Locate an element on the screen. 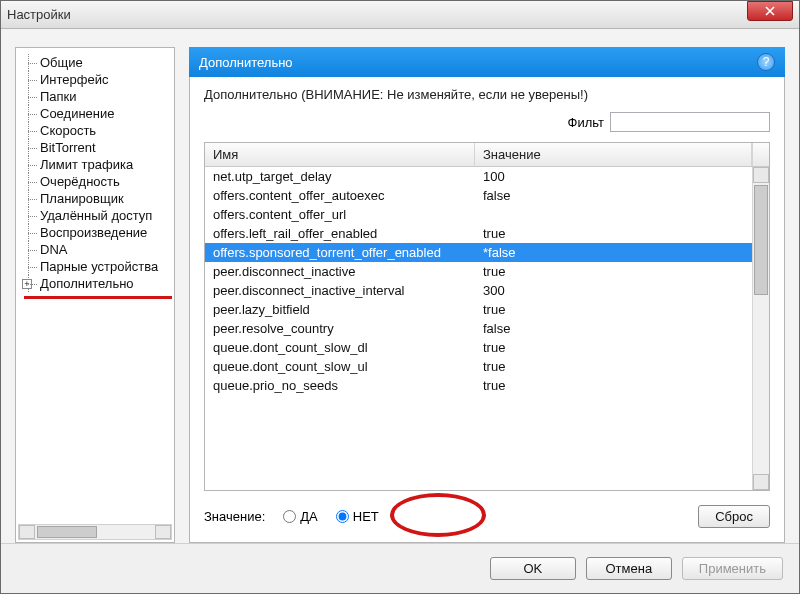 This screenshot has height=594, width=800. cell-value: 100 is located at coordinates (614, 176).